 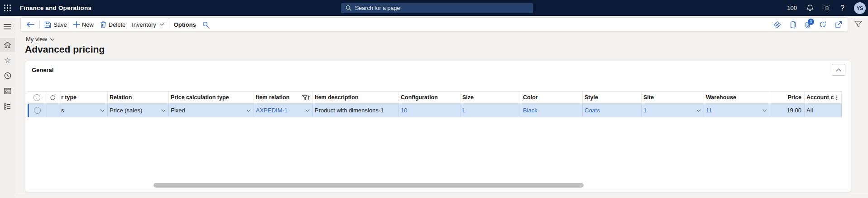 I want to click on select-all-radio, so click(x=37, y=98).